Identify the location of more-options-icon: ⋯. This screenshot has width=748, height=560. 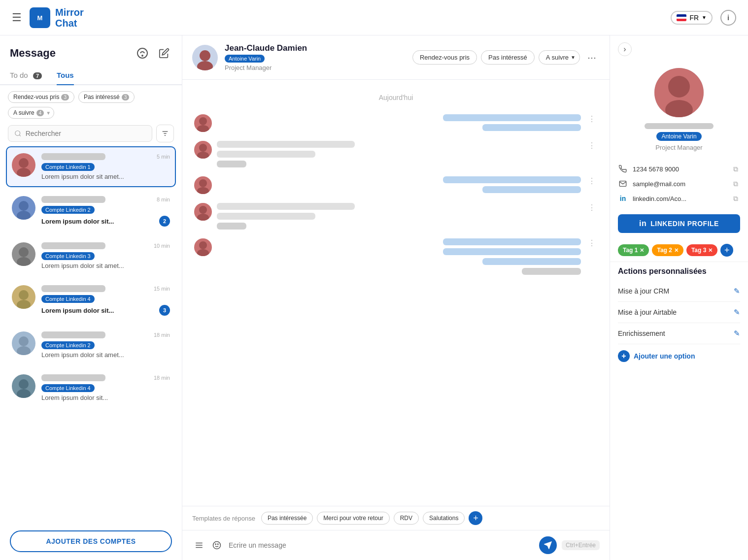
(592, 58).